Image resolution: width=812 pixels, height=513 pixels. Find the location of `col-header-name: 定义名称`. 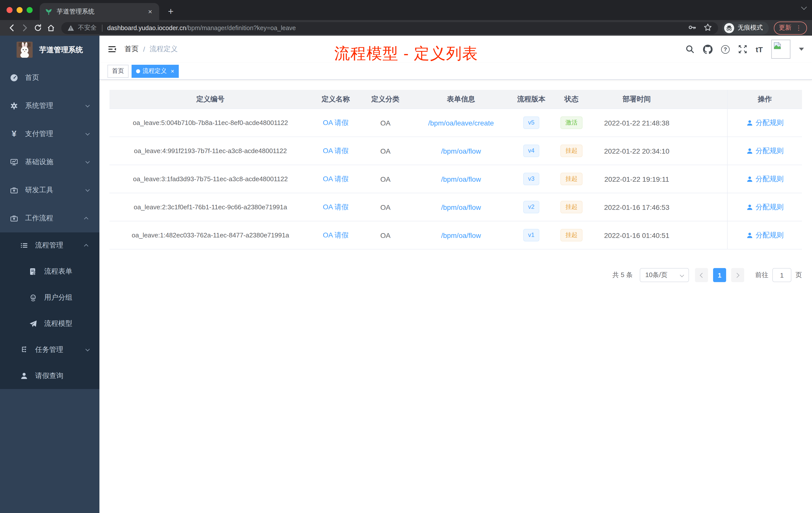

col-header-name: 定义名称 is located at coordinates (336, 99).